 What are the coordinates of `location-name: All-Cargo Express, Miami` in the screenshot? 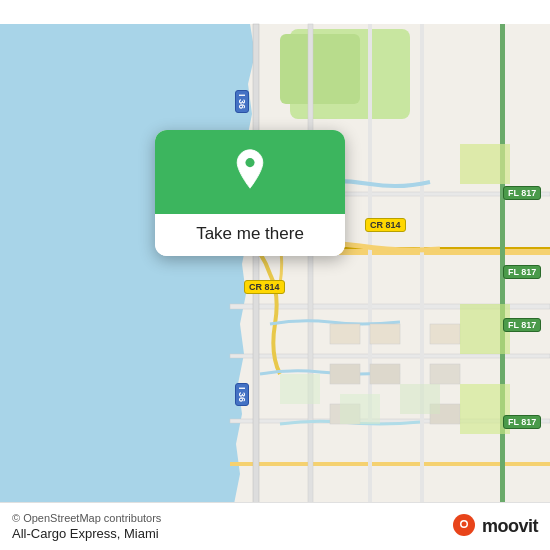 It's located at (86, 534).